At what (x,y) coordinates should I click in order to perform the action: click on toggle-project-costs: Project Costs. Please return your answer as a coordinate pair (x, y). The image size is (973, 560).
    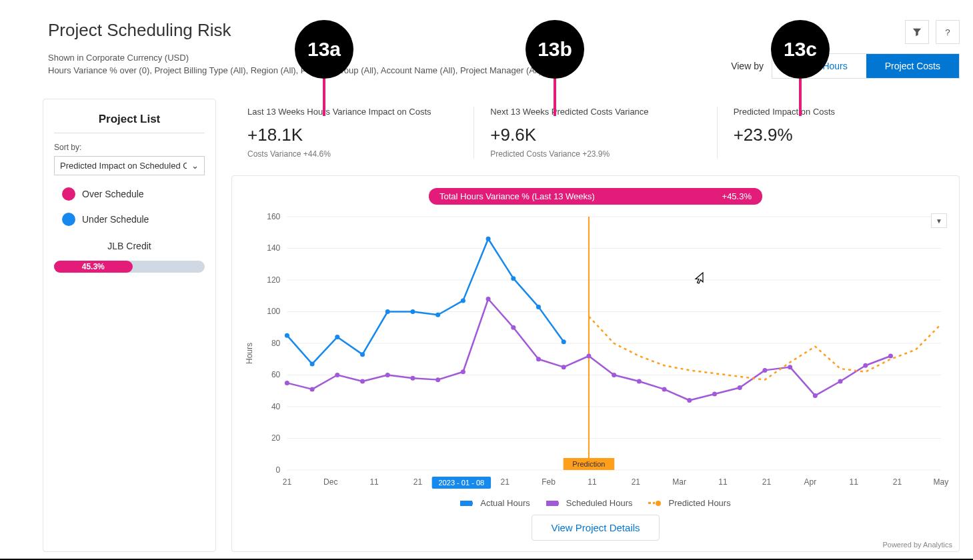
    Looking at the image, I should click on (912, 66).